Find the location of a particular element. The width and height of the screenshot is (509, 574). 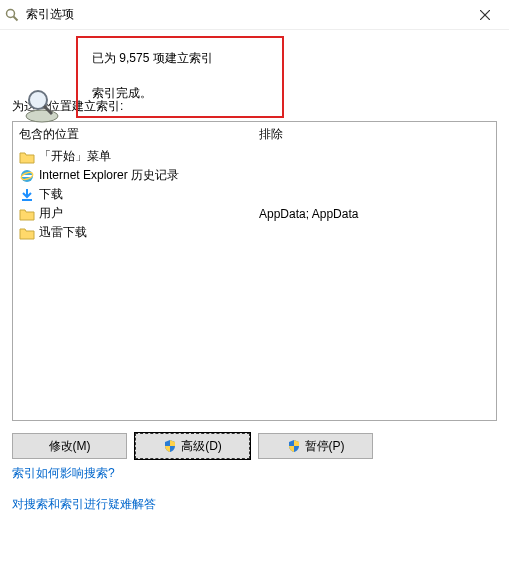

column-include: 包含的位置 is located at coordinates (133, 134).